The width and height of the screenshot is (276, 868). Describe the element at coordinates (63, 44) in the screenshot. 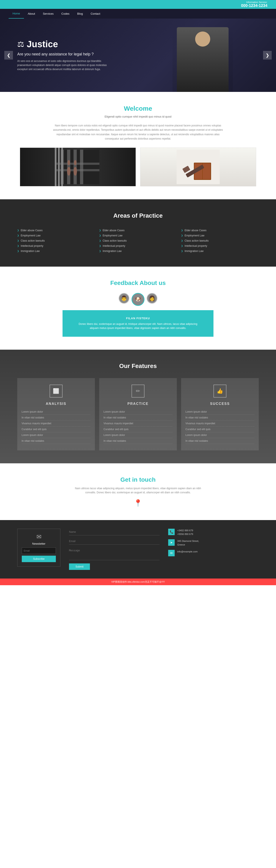

I see `hero-logo: ⚖ Justice` at that location.